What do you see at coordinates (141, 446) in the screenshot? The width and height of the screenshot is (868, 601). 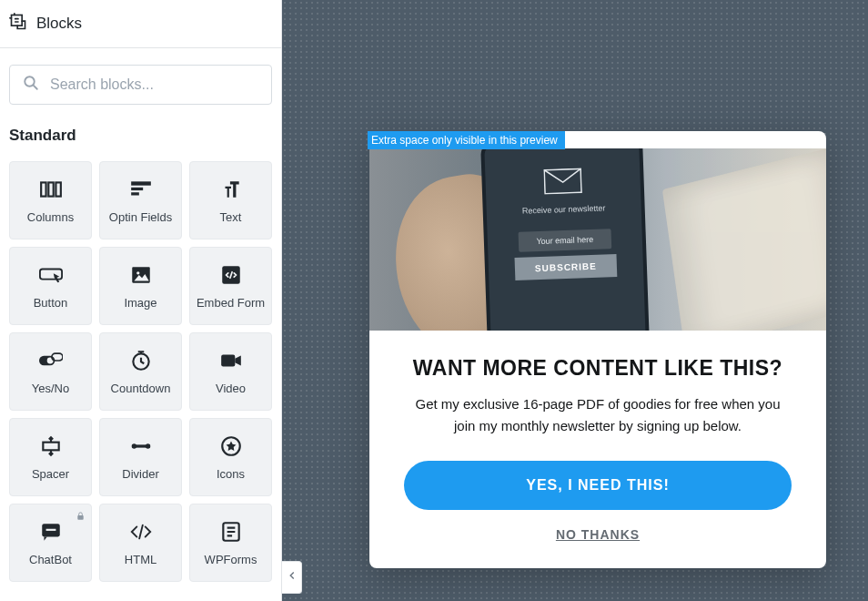 I see `divider-icon` at bounding box center [141, 446].